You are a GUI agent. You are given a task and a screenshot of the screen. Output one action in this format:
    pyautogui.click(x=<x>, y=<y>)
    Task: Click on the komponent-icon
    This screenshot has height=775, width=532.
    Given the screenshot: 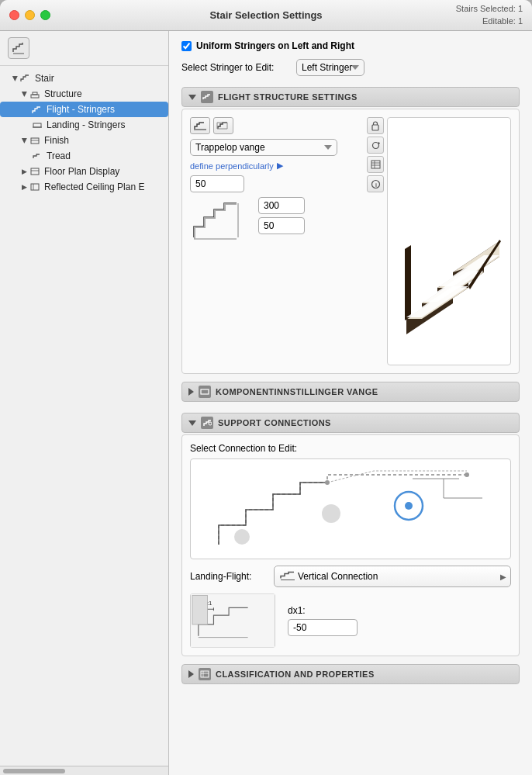 What is the action you would take?
    pyautogui.click(x=205, y=392)
    